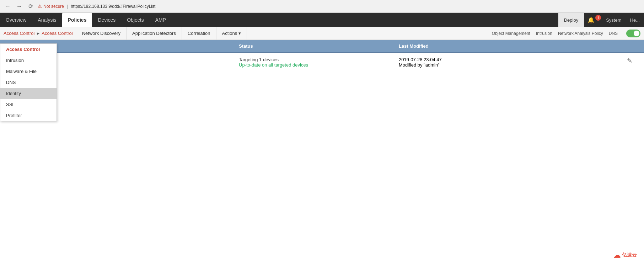 The image size is (644, 263). I want to click on status-uptodate: Up-to-date on all targeted devices, so click(315, 65).